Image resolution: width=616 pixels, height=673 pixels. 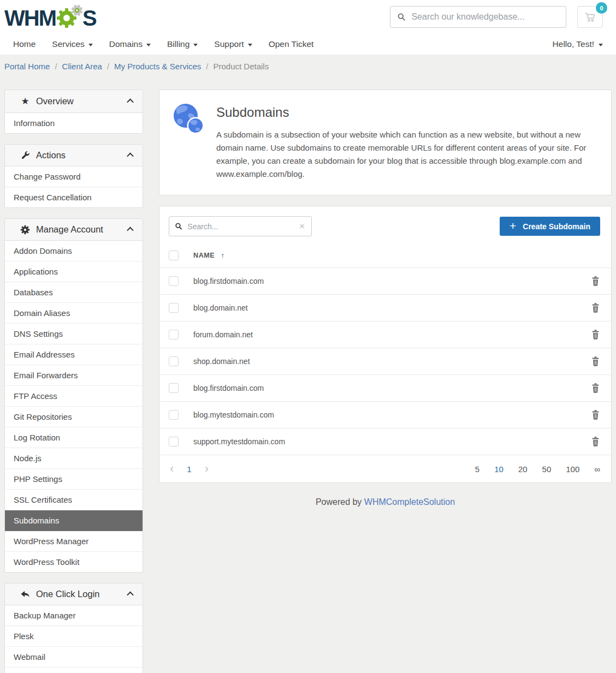 I want to click on pagination: ‹ 1 › 5 10 20 50 100 ∞, so click(x=386, y=468).